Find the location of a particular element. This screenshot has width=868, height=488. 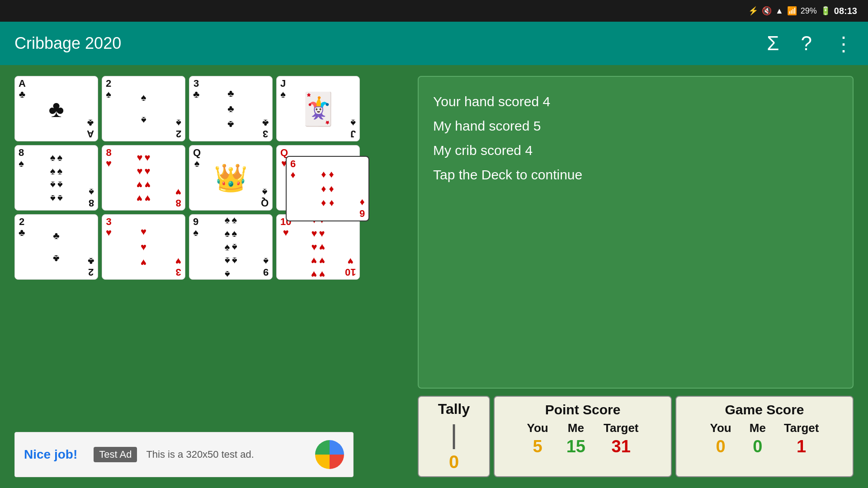

game-score-title: Game Score is located at coordinates (764, 410).